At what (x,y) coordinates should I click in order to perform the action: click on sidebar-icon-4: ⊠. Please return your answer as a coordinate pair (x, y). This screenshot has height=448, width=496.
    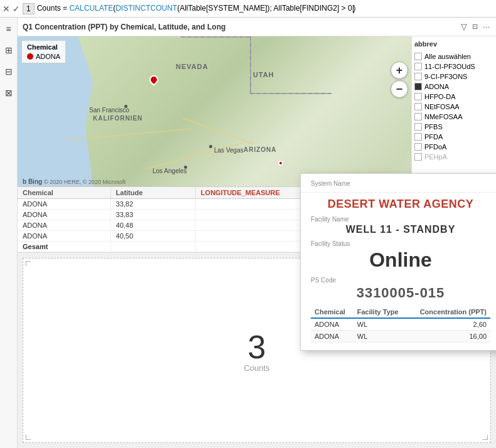
    Looking at the image, I should click on (9, 93).